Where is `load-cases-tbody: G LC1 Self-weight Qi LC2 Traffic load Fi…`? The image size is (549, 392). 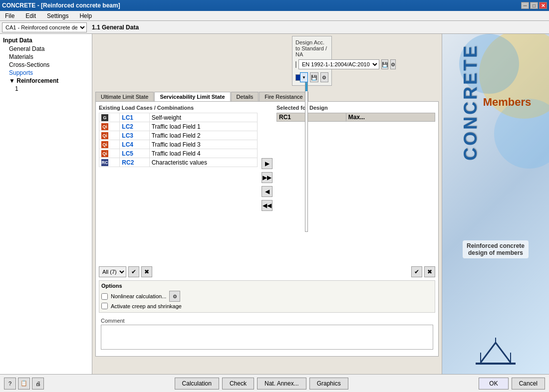
load-cases-tbody: G LC1 Self-weight Qi LC2 Traffic load Fi… is located at coordinates (179, 140).